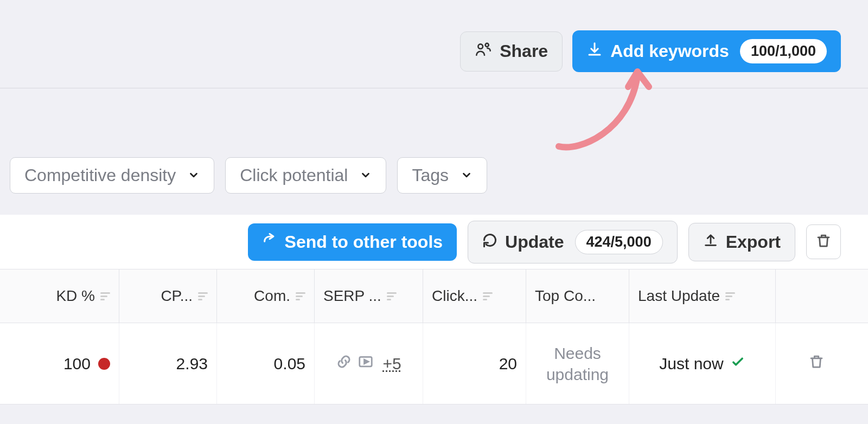 This screenshot has height=424, width=868. What do you see at coordinates (270, 242) in the screenshot?
I see `arrow-forward-icon` at bounding box center [270, 242].